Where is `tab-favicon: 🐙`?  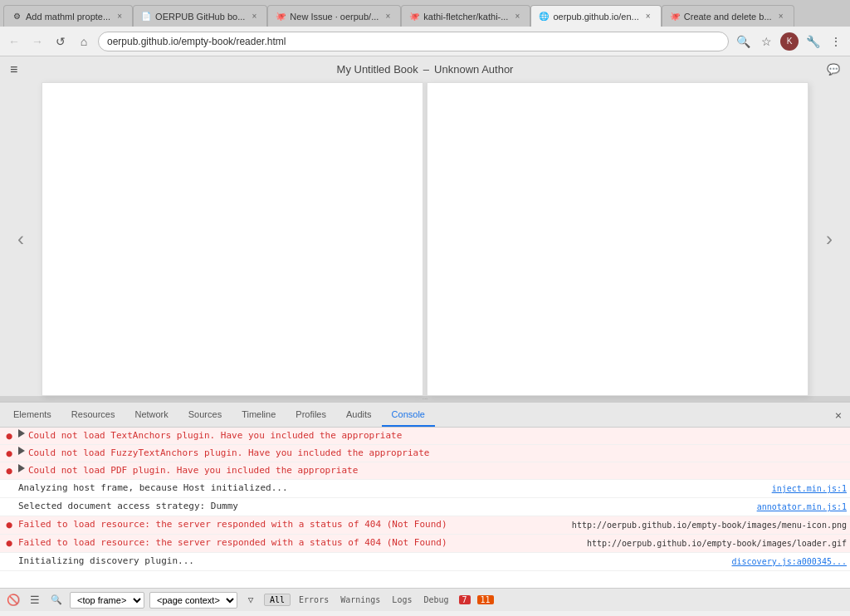
tab-favicon: 🐙 is located at coordinates (414, 17).